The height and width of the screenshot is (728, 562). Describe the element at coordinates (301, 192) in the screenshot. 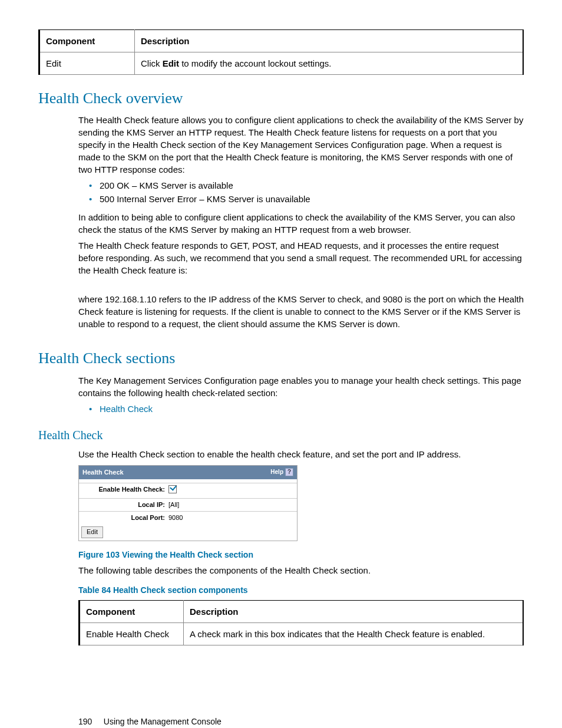

I see `overview-bullets: 200 OK – KMS Server is available 500 Int…` at that location.